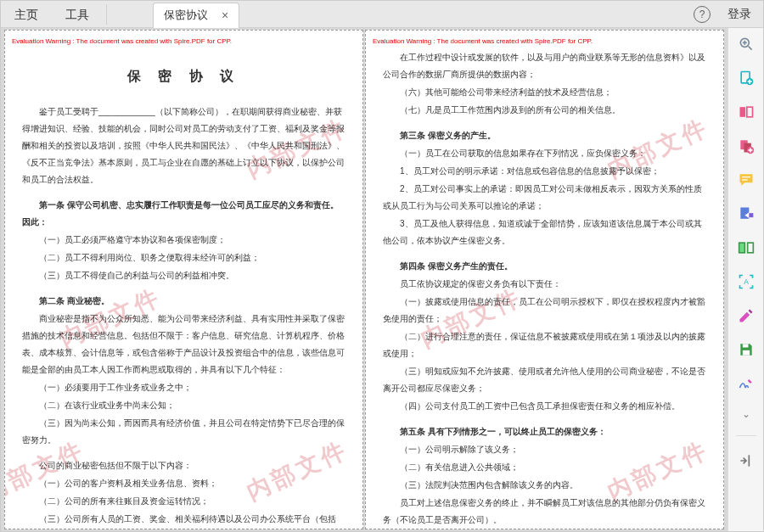 This screenshot has width=764, height=532. Describe the element at coordinates (545, 232) in the screenshot. I see `para: 3、员工及他人获得信息，知道或诚于全部情势，应该知道该信息属于本公司或其他公司，…` at that location.